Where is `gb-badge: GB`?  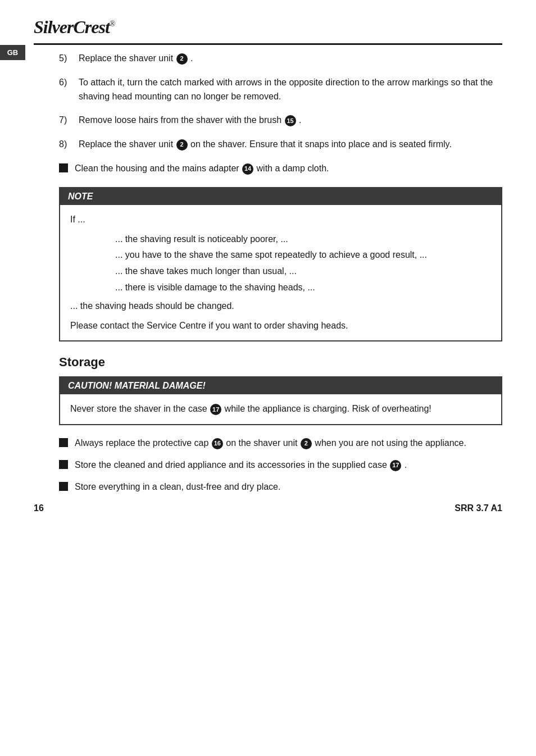 gb-badge: GB is located at coordinates (12, 53).